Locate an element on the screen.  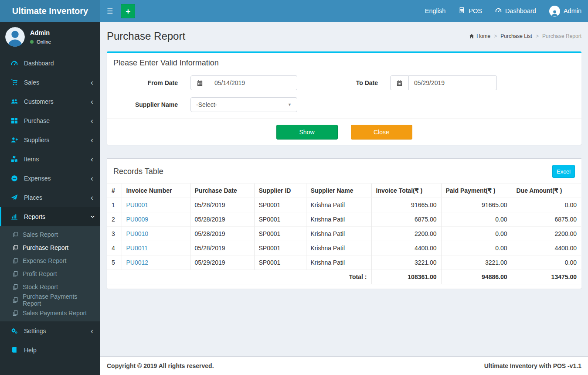
sidebar-item-customers: Customers‹ is located at coordinates (50, 102).